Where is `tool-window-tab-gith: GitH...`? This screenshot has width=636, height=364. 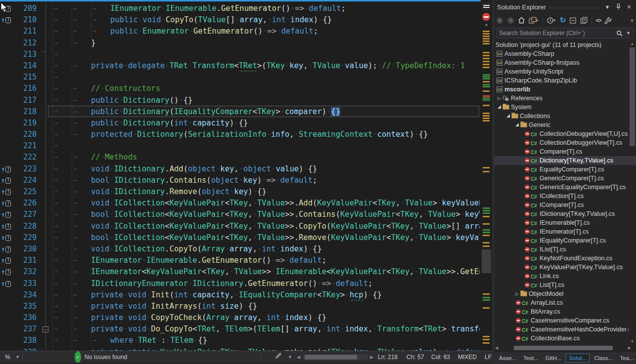 tool-window-tab-gith: GitH... is located at coordinates (554, 358).